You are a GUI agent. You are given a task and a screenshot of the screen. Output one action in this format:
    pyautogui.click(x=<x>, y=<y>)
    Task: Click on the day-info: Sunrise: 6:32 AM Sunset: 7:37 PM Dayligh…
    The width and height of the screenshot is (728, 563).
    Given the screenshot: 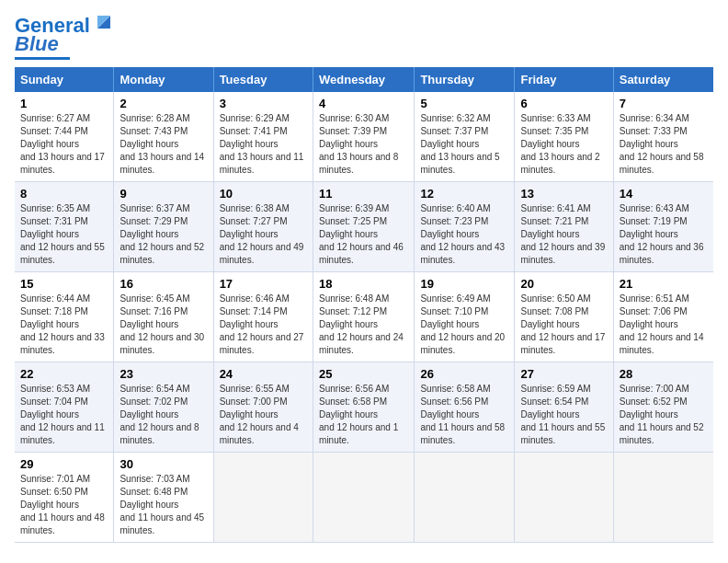 What is the action you would take?
    pyautogui.click(x=464, y=144)
    